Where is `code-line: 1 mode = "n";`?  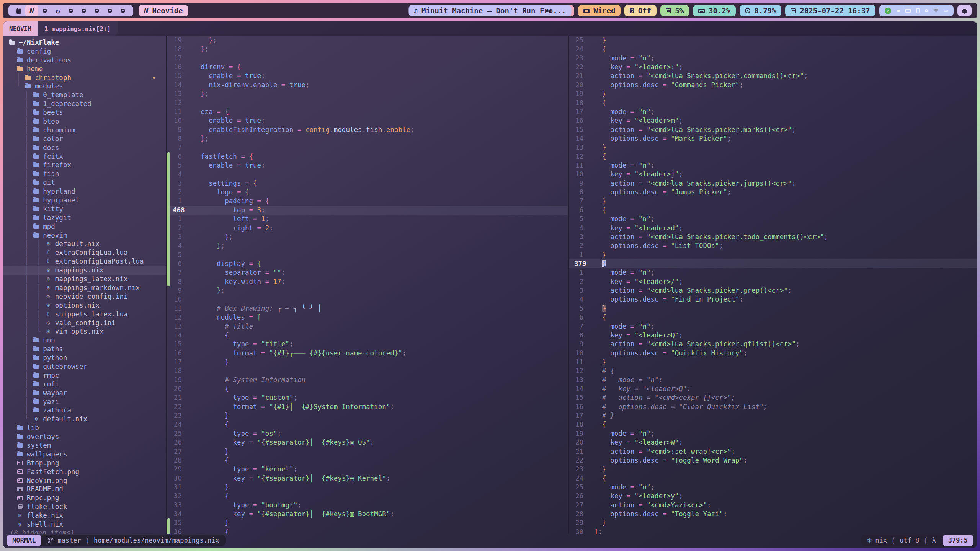
code-line: 1 mode = "n"; is located at coordinates (773, 272).